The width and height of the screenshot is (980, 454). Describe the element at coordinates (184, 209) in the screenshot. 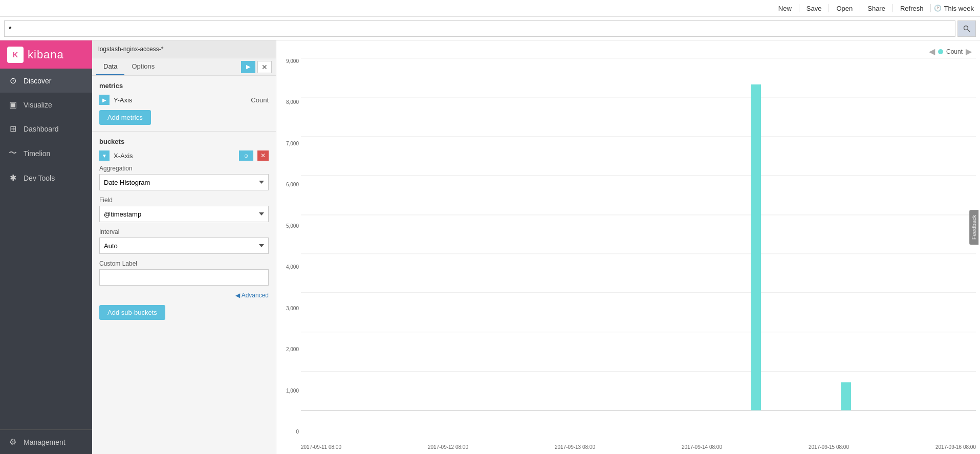

I see `field-group: Field @timestamp` at that location.